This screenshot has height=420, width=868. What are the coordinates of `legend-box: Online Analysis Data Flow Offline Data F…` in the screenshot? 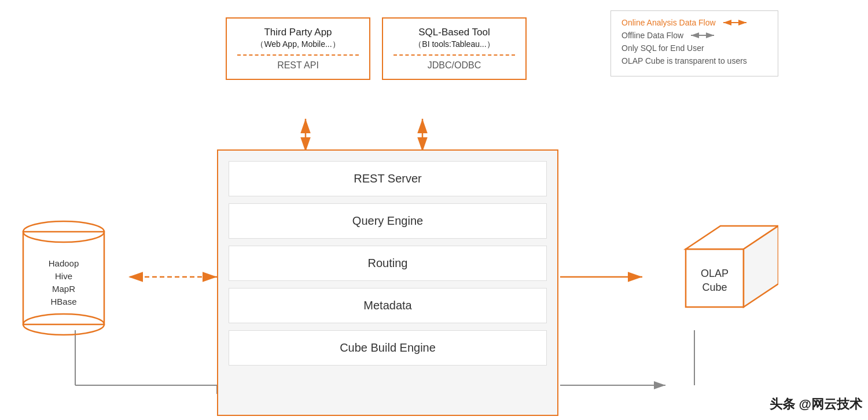 It's located at (694, 43).